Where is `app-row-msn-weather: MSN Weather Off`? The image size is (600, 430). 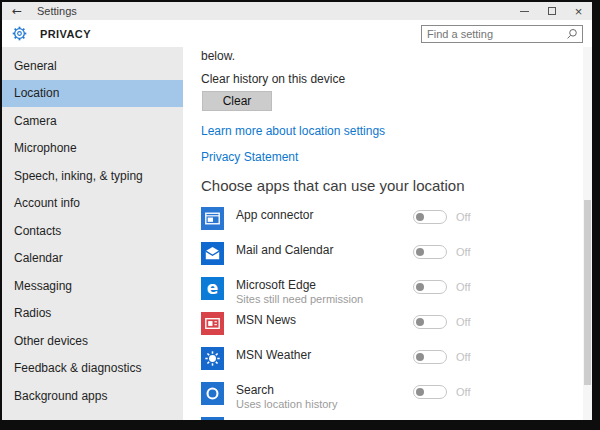 app-row-msn-weather: MSN Weather Off is located at coordinates (396, 362).